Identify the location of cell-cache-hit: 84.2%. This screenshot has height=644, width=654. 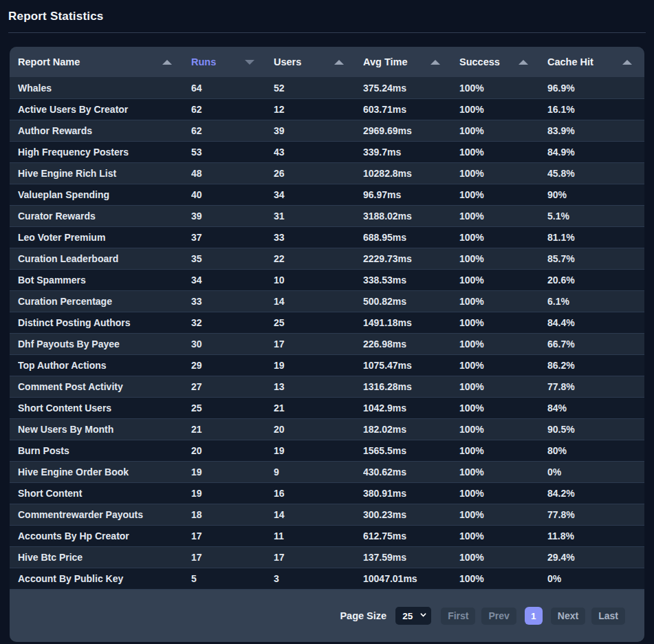
(596, 493).